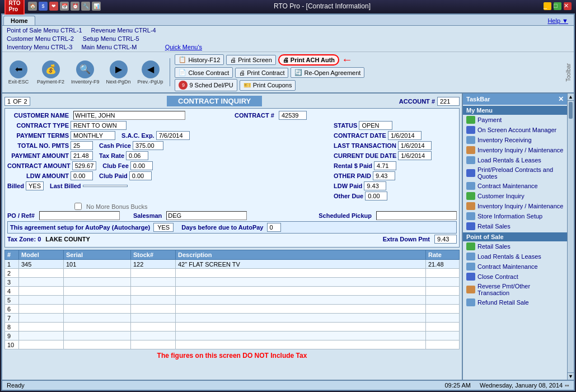 The image size is (576, 392). I want to click on cell-serial: 101, so click(97, 264).